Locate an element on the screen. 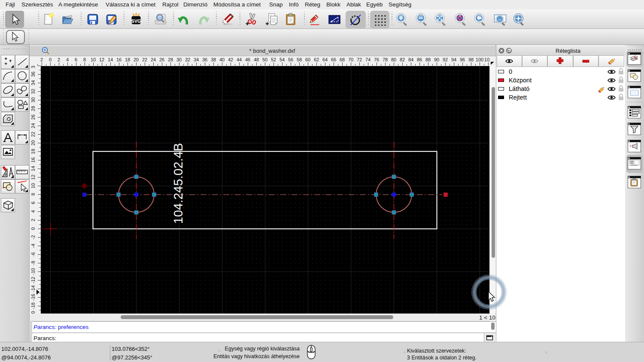  svg-text: -8 is located at coordinates (33, 263).